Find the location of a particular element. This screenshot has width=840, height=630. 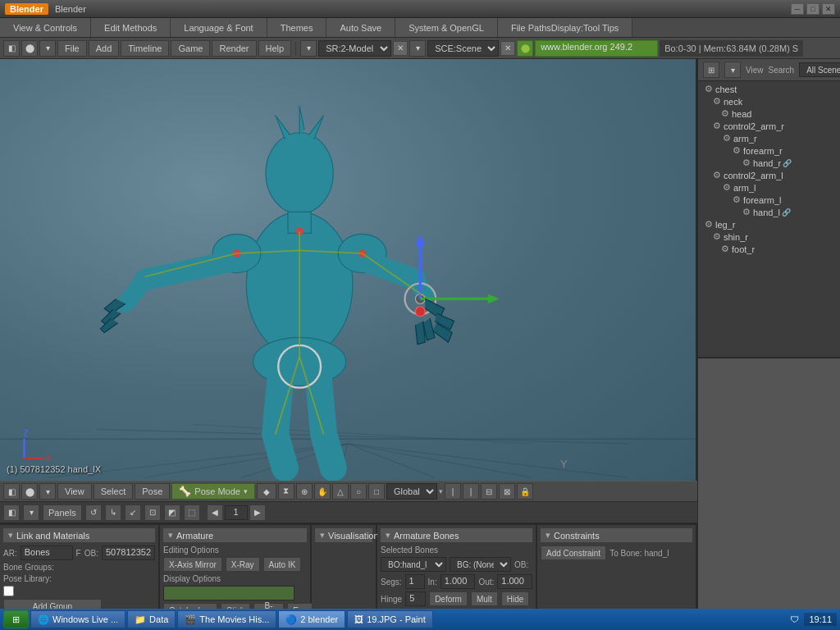

vt-icon8: ⊟ is located at coordinates (489, 491).